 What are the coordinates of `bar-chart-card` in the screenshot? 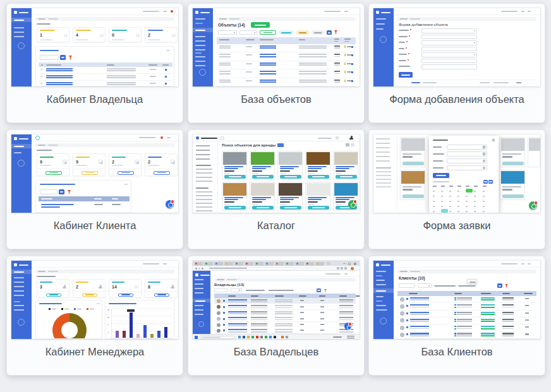 It's located at (140, 319).